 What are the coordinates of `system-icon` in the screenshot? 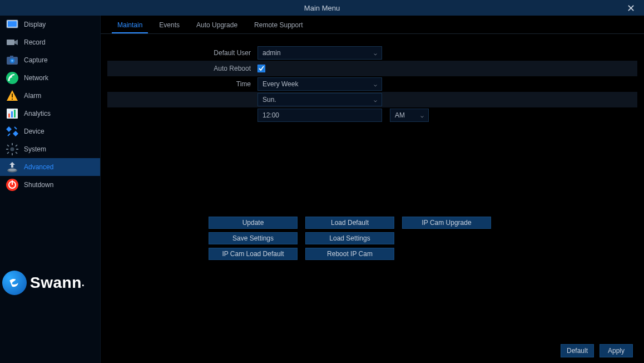 It's located at (12, 149).